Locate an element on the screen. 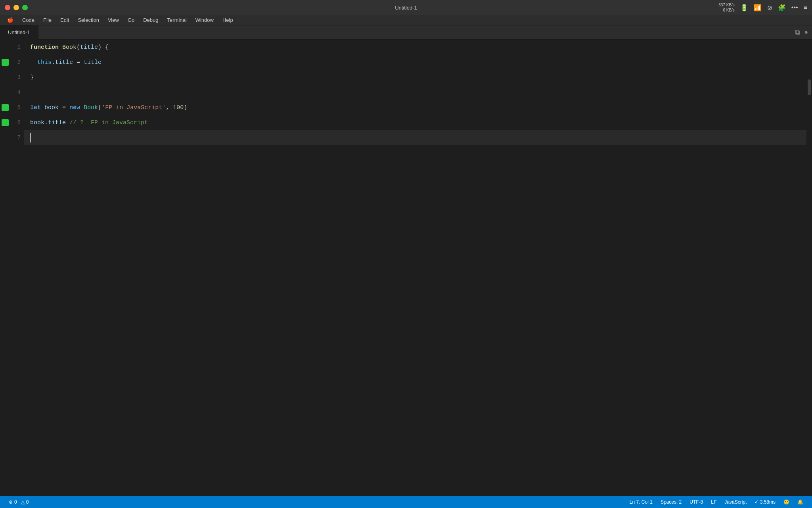  minimize-button is located at coordinates (16, 8).